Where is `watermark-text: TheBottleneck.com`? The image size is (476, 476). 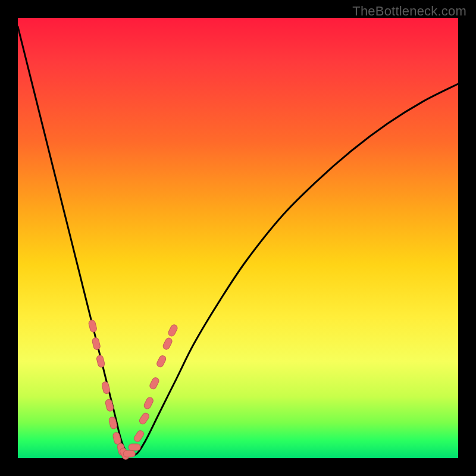 watermark-text: TheBottleneck.com is located at coordinates (409, 11).